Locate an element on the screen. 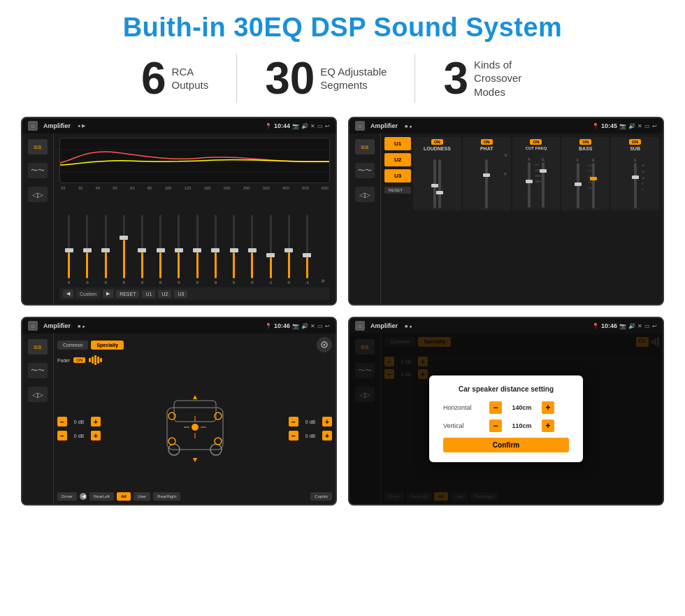 Image resolution: width=685 pixels, height=616 pixels. spk-all: All is located at coordinates (124, 496).